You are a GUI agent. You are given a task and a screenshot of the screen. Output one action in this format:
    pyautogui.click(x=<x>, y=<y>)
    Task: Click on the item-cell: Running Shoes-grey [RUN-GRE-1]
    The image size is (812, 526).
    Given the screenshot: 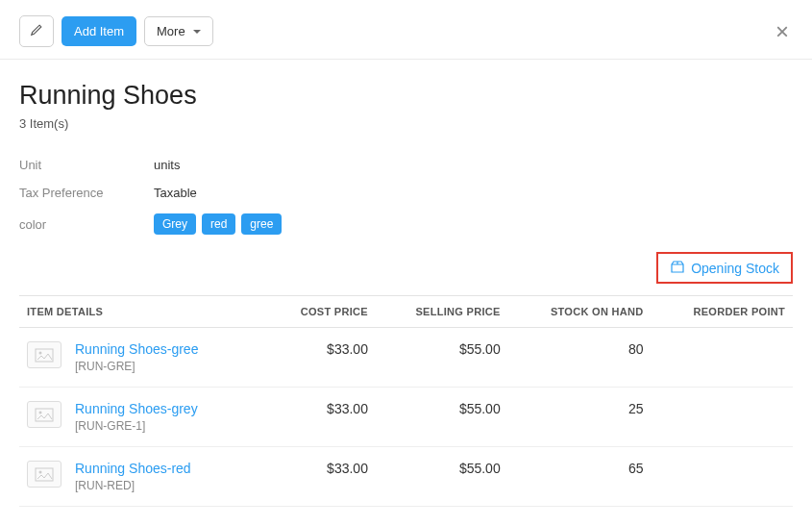 What is the action you would take?
    pyautogui.click(x=142, y=417)
    